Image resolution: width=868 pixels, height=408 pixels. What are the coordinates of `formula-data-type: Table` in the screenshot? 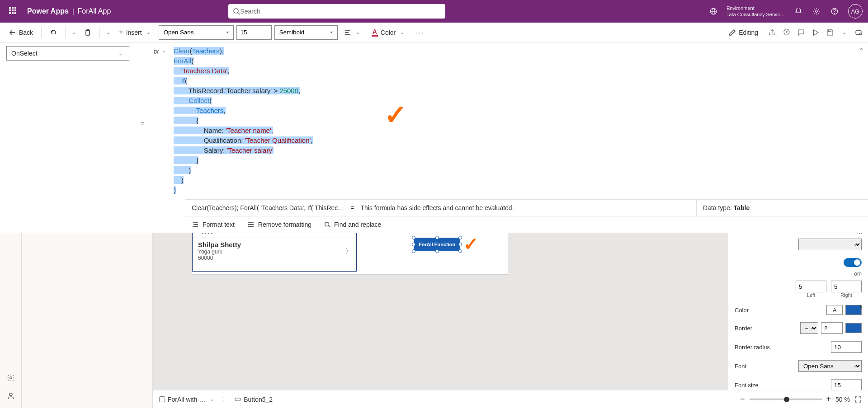 It's located at (742, 208).